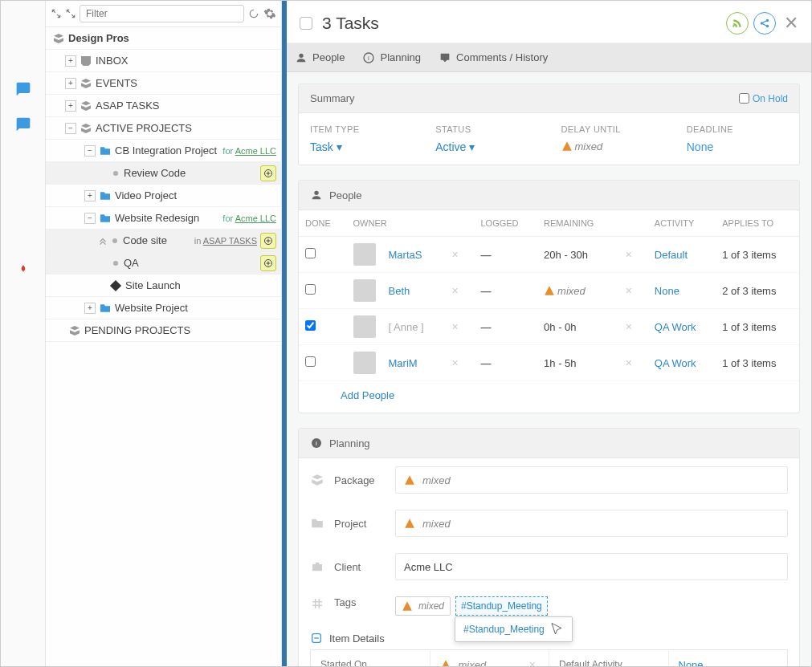  Describe the element at coordinates (591, 567) in the screenshot. I see `client-field: Acme LLC` at that location.